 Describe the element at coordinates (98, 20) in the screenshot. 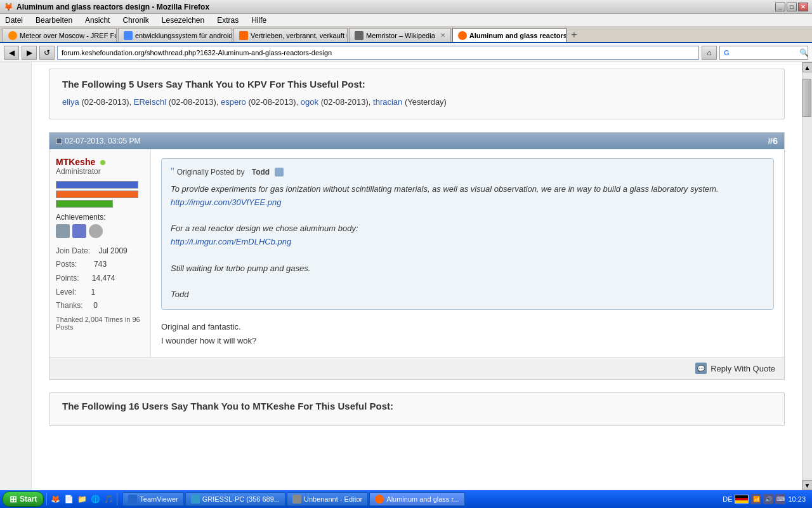

I see `menu-ansicht: Ansicht` at that location.